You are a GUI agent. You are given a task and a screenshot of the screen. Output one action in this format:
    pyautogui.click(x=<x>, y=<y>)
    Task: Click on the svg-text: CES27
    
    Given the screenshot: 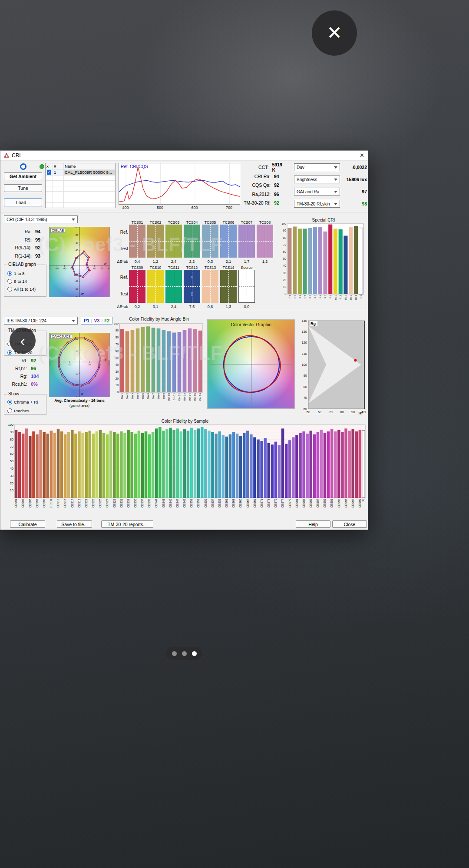 What is the action you would take?
    pyautogui.click(x=107, y=503)
    